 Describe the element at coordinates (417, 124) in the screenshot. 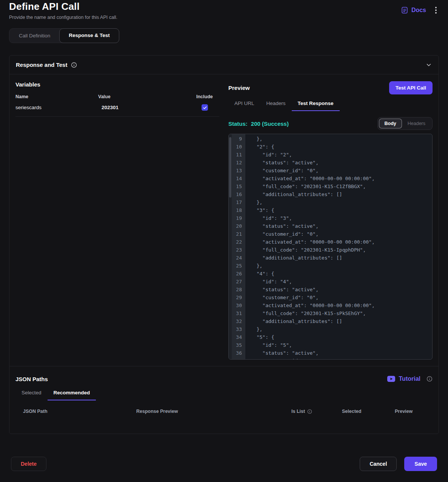

I see `toggle-headers: Headers` at that location.